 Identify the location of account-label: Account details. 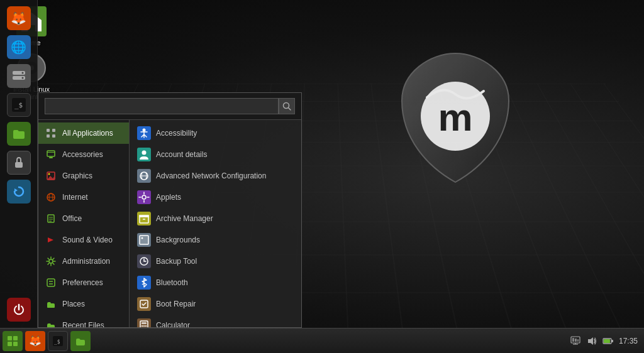
(181, 155).